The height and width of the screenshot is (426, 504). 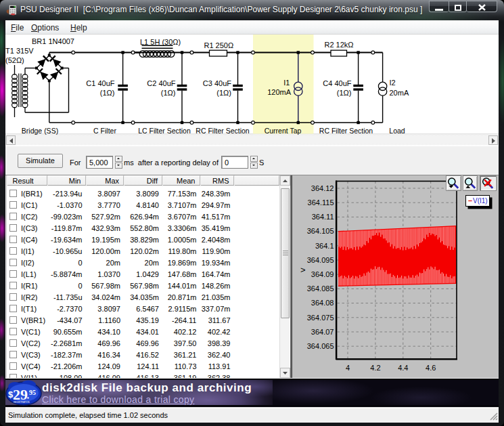 What do you see at coordinates (321, 231) in the screenshot?
I see `svg-text: 364.105` at bounding box center [321, 231].